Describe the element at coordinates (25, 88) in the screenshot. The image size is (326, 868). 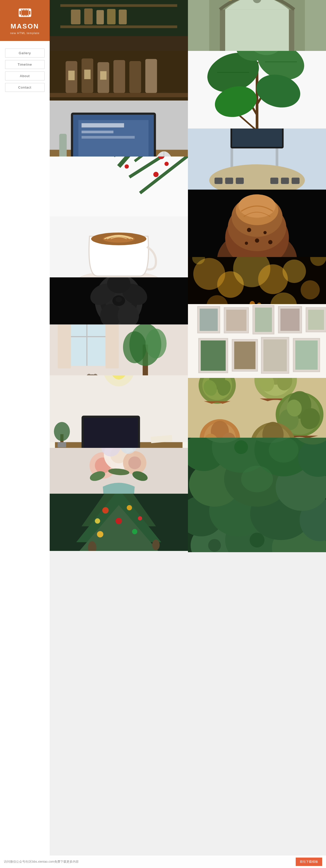
I see `nav-contact: Contact` at that location.